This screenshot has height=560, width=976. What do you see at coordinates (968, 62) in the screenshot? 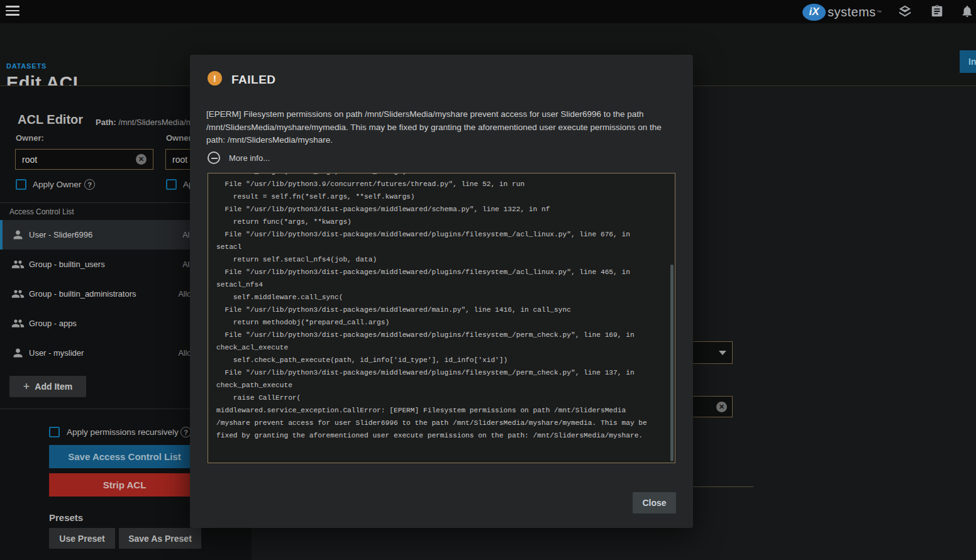
I see `inherit-button: In` at bounding box center [968, 62].